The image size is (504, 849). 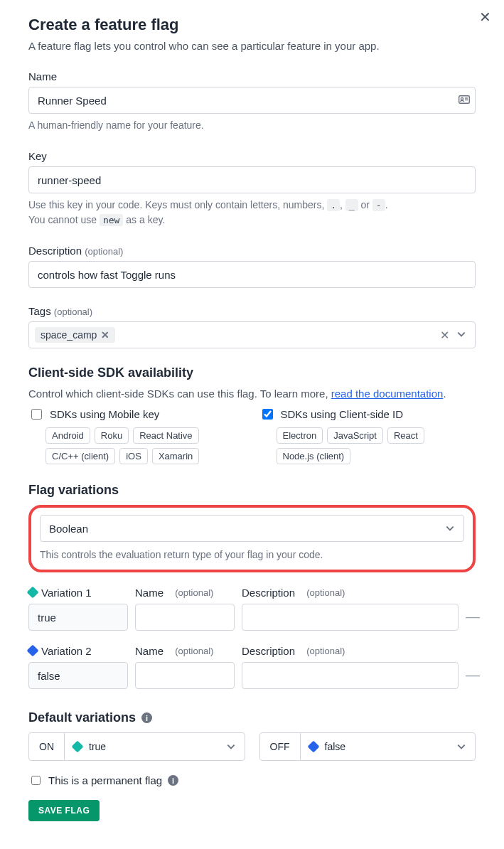 What do you see at coordinates (343, 414) in the screenshot?
I see `client-id-label: SDKs using Client-side ID` at bounding box center [343, 414].